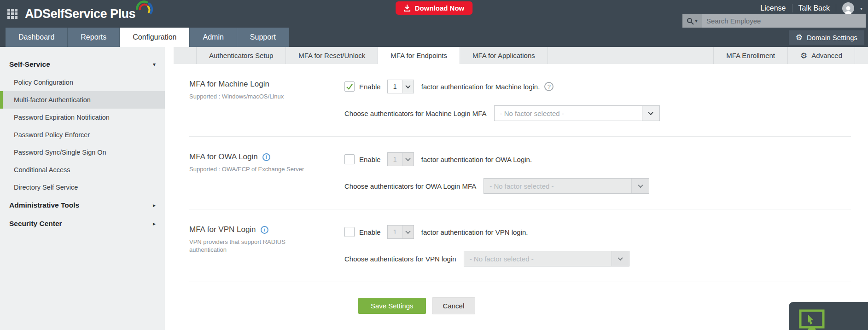 This screenshot has height=330, width=868. Describe the element at coordinates (29, 64) in the screenshot. I see `sidebar-group-label: Self-Service` at that location.